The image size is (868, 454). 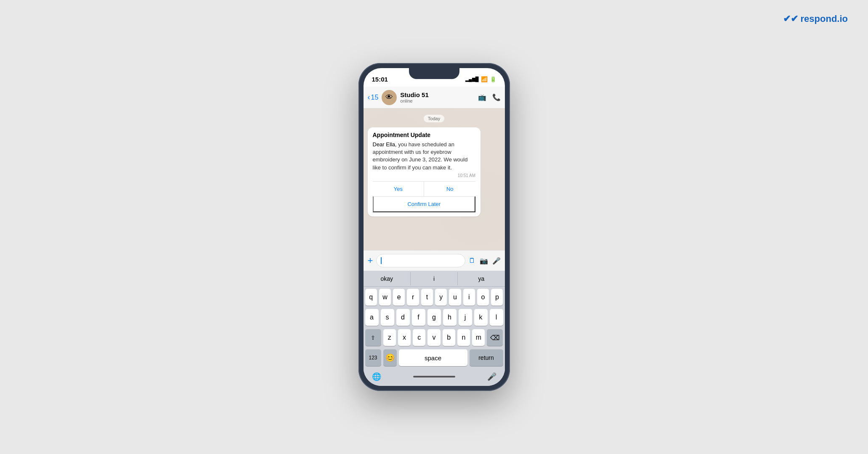 I want to click on chat-header: ‹ 15 👁 Studio 51 online 📺 📞, so click(x=434, y=98).